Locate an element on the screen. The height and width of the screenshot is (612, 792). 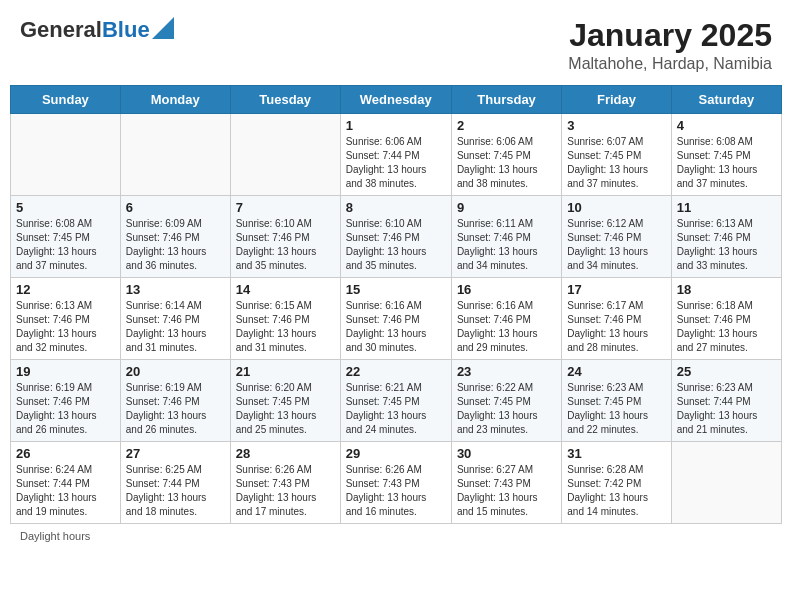
day-number: 18 is located at coordinates (726, 290).